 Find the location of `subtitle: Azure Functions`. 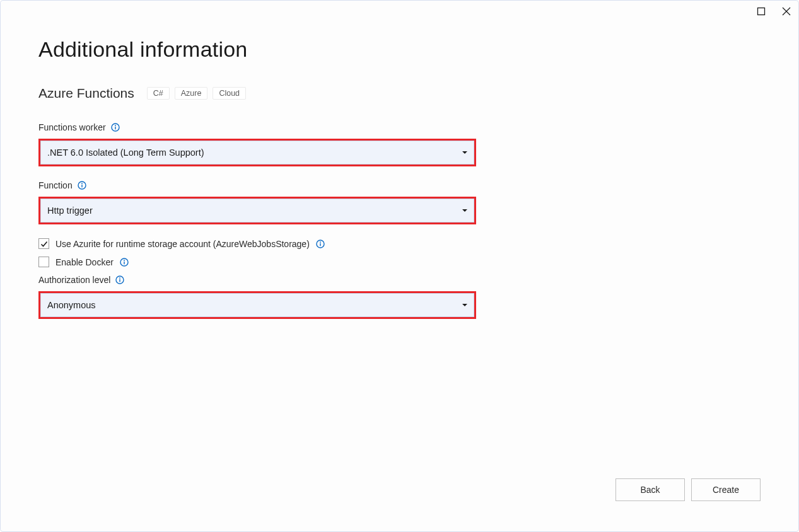

subtitle: Azure Functions is located at coordinates (86, 93).